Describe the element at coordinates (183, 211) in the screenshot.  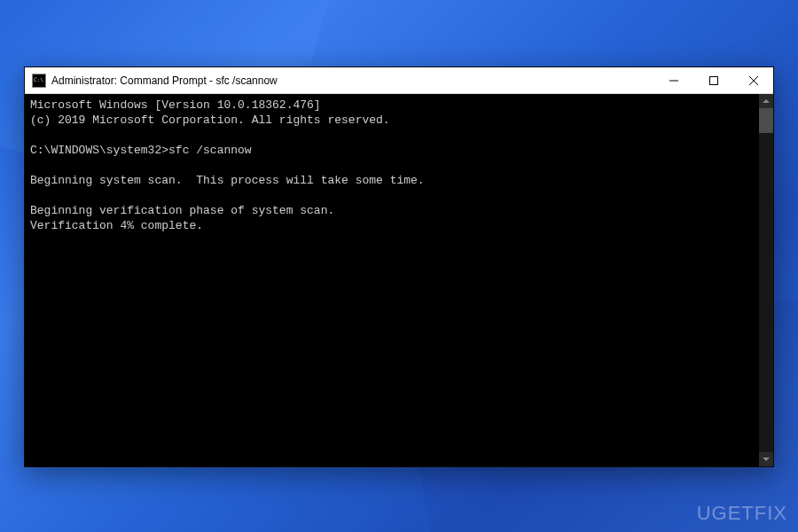
I see `output-line: Beginning verification phase of system s…` at that location.